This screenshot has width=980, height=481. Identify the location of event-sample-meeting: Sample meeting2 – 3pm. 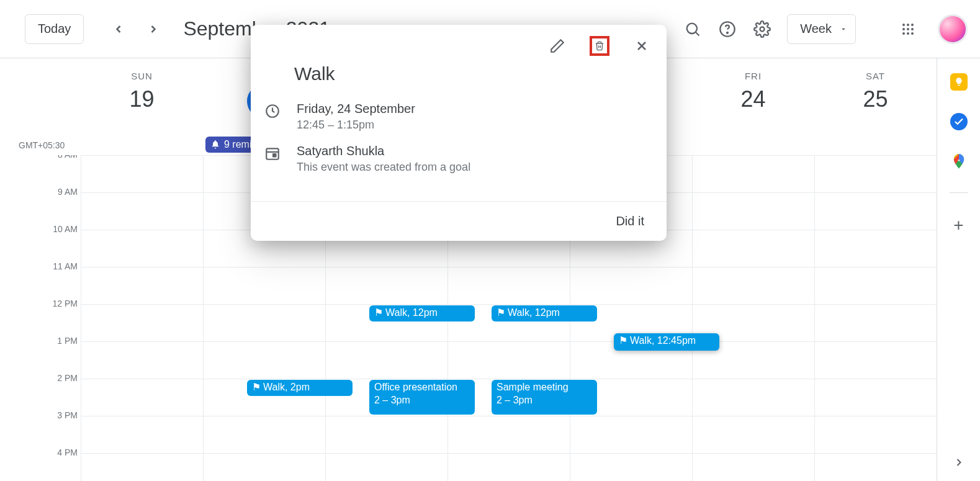
(544, 397).